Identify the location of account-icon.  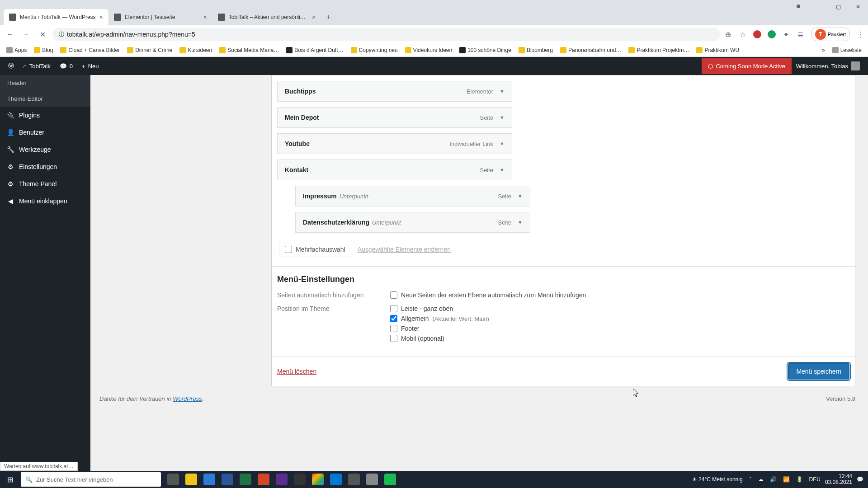
(798, 6).